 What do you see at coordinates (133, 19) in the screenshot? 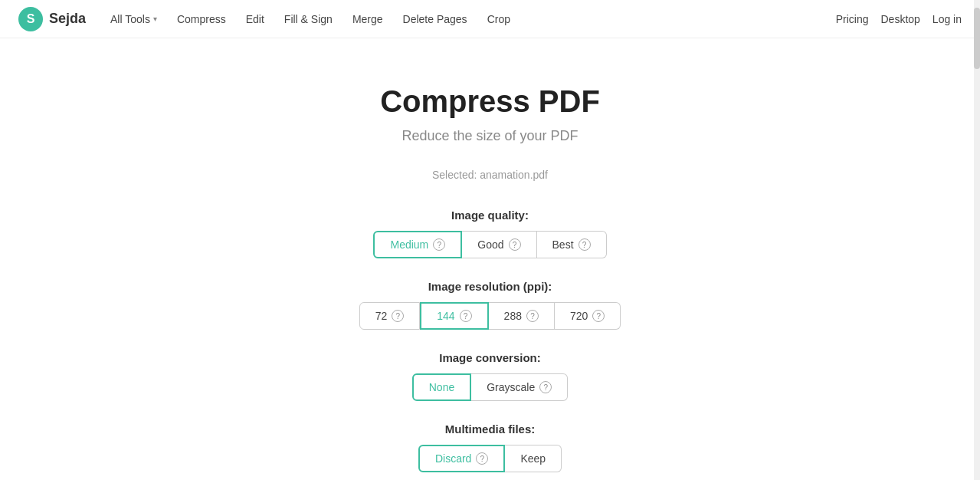
I see `nav-all-tools: All Tools ▾` at bounding box center [133, 19].